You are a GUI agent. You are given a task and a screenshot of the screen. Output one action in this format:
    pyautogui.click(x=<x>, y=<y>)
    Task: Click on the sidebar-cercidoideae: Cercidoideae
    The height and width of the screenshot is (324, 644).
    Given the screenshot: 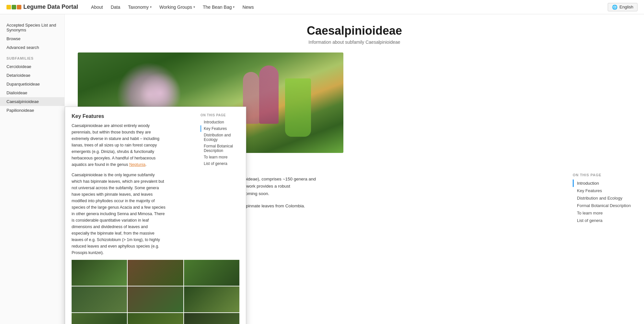 What is the action you would take?
    pyautogui.click(x=32, y=67)
    